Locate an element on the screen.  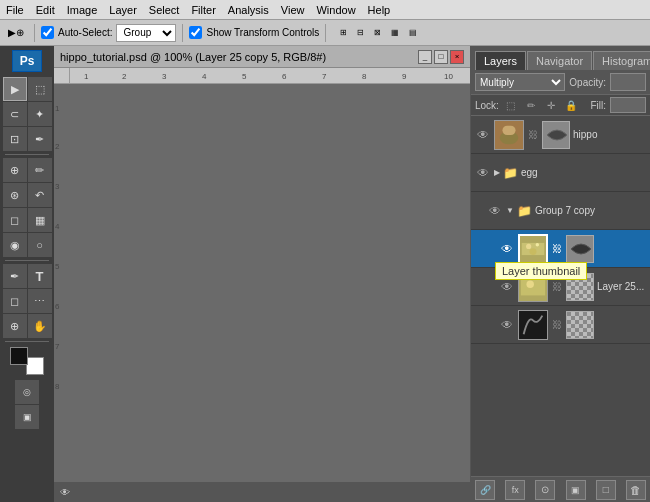
menu-edit: Edit is located at coordinates (46, 10).